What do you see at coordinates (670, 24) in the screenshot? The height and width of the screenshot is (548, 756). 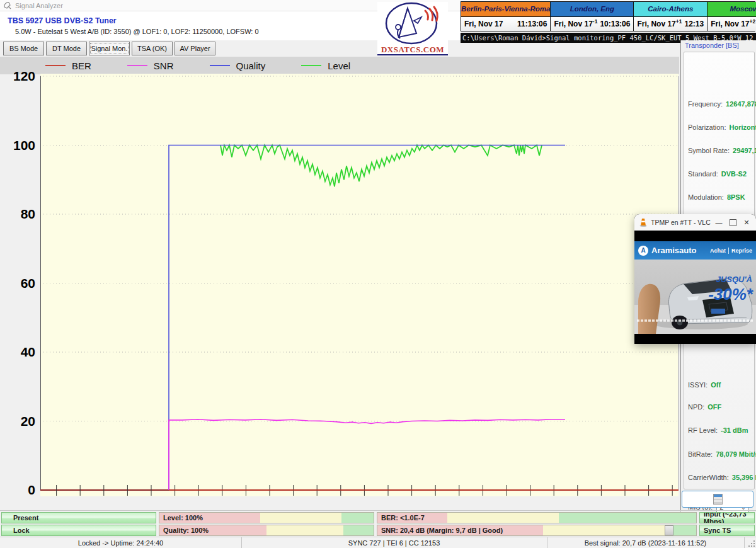 I see `clock-time-row: Fri, Nov 17+112:13` at bounding box center [670, 24].